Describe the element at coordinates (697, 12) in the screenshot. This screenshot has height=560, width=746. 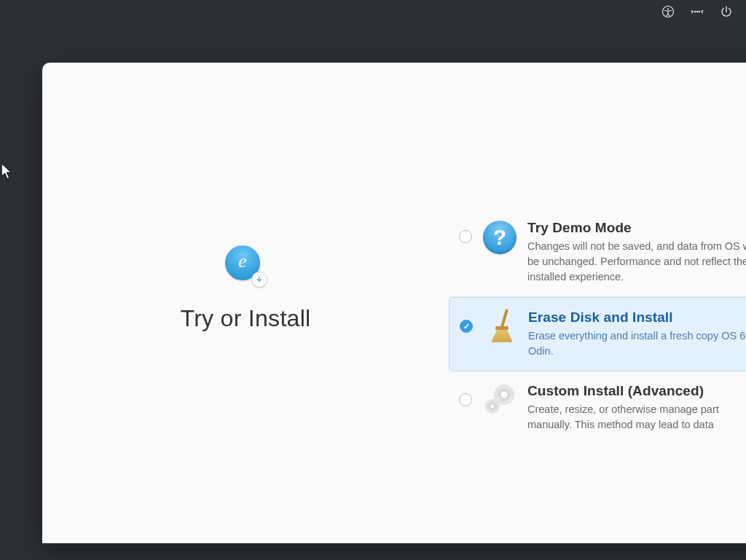
I see `network-icon` at that location.